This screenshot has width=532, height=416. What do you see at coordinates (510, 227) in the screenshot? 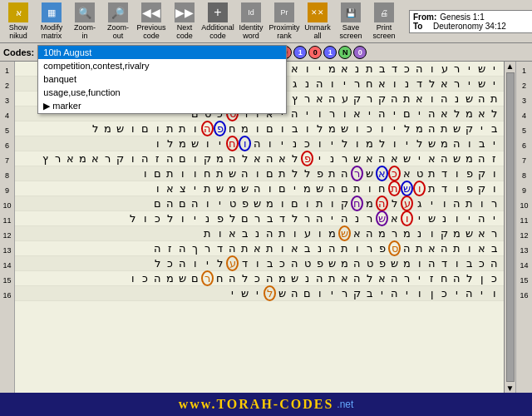
I see `scrollbar: ▲ ▼` at bounding box center [510, 227].